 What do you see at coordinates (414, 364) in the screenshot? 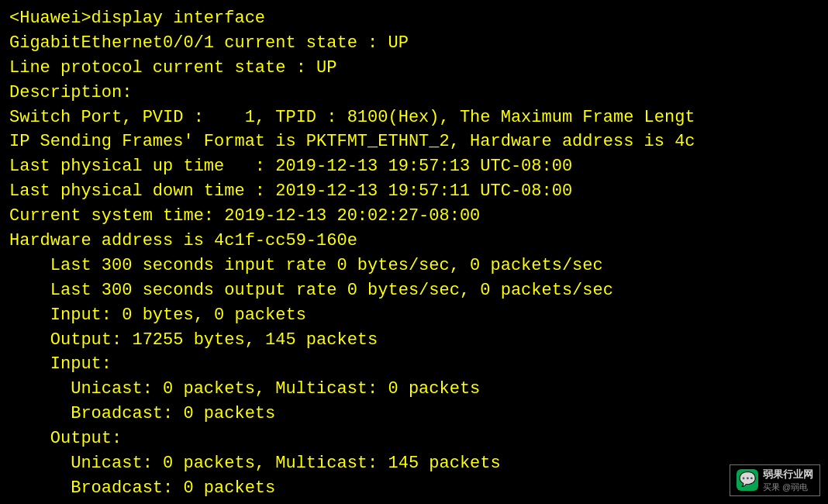
I see `terminal-line: Input:` at bounding box center [414, 364].